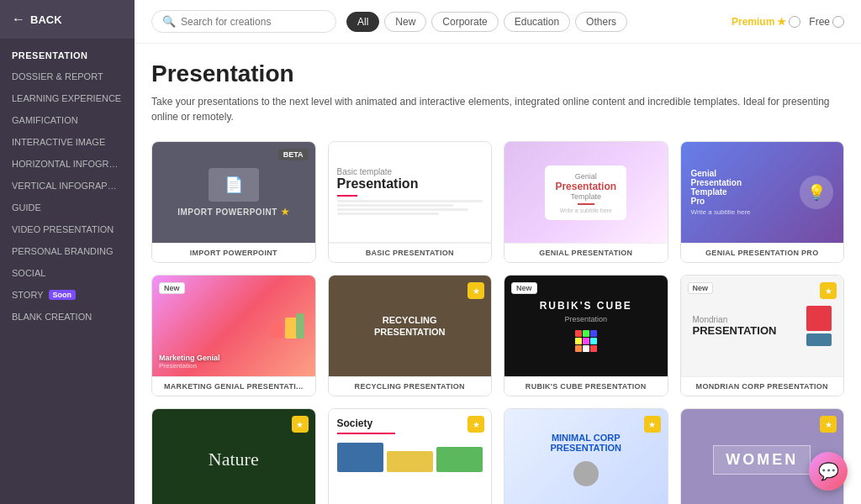 The width and height of the screenshot is (861, 504). Describe the element at coordinates (586, 474) in the screenshot. I see `minimal-person-avatar` at that location.